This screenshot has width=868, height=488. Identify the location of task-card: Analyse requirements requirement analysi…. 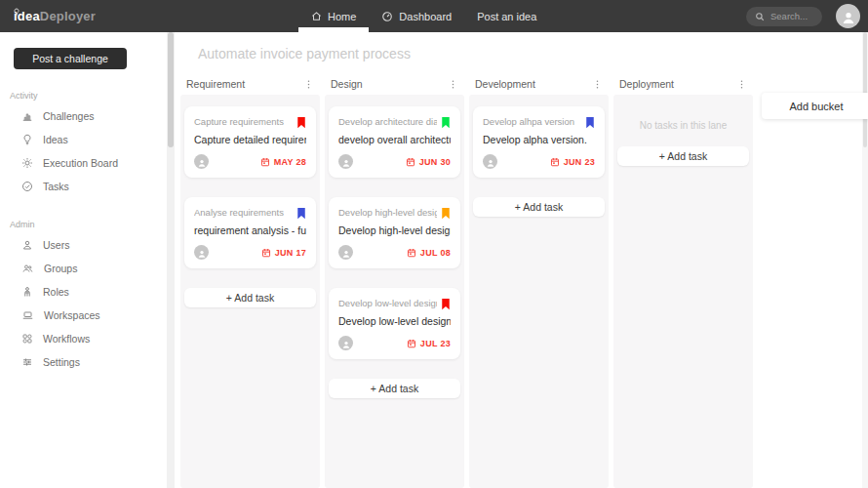
(250, 232).